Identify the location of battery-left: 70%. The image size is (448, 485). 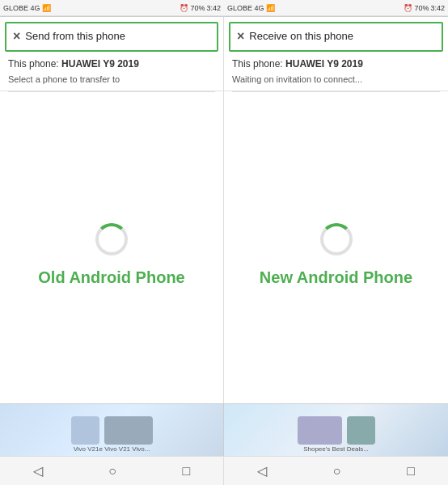
(197, 8).